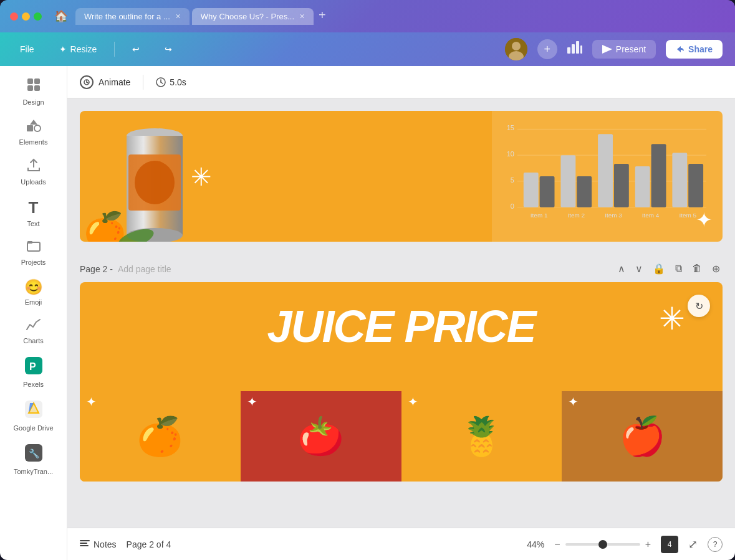 This screenshot has height=560, width=735. Describe the element at coordinates (27, 49) in the screenshot. I see `file-label: File` at that location.